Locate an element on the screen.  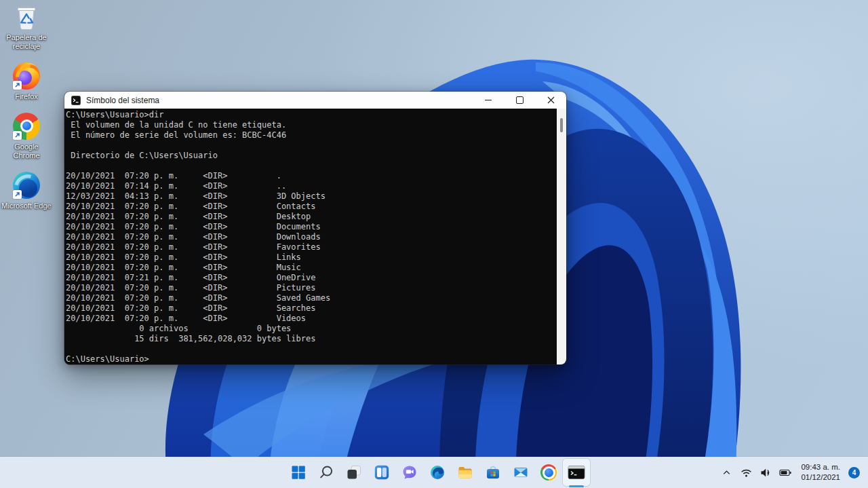
show-hidden-icons-button is located at coordinates (726, 472).